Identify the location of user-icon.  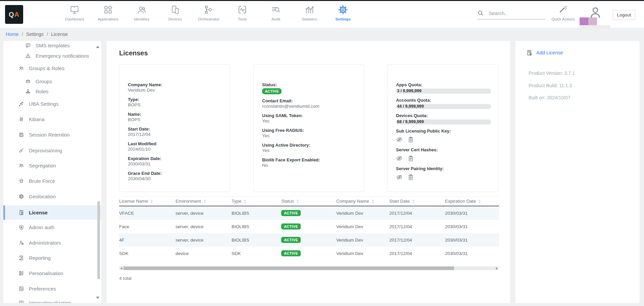
(595, 12).